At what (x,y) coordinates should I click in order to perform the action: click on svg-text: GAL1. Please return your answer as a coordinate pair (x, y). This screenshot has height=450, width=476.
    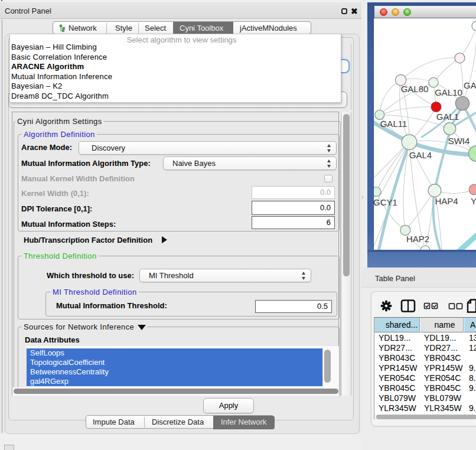
    Looking at the image, I should click on (448, 117).